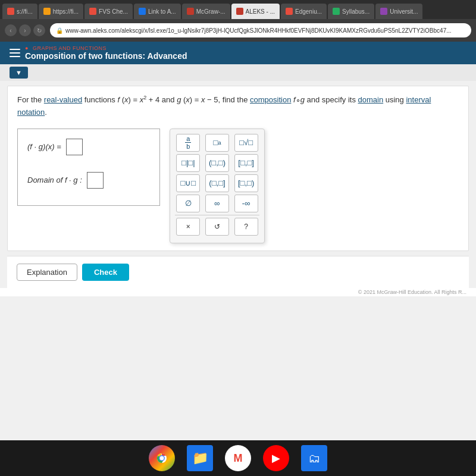  I want to click on domain-input, so click(95, 180).